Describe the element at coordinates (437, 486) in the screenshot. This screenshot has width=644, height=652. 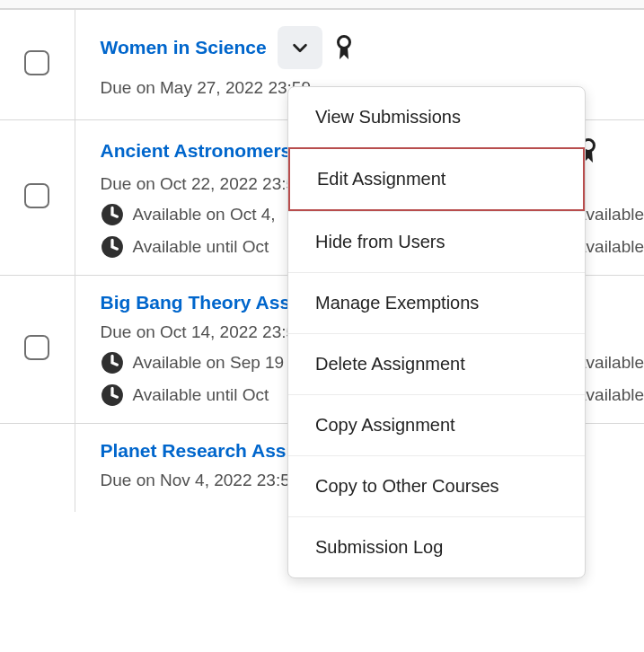
I see `menu-copy-to-other-courses: Copy to Other Courses` at that location.